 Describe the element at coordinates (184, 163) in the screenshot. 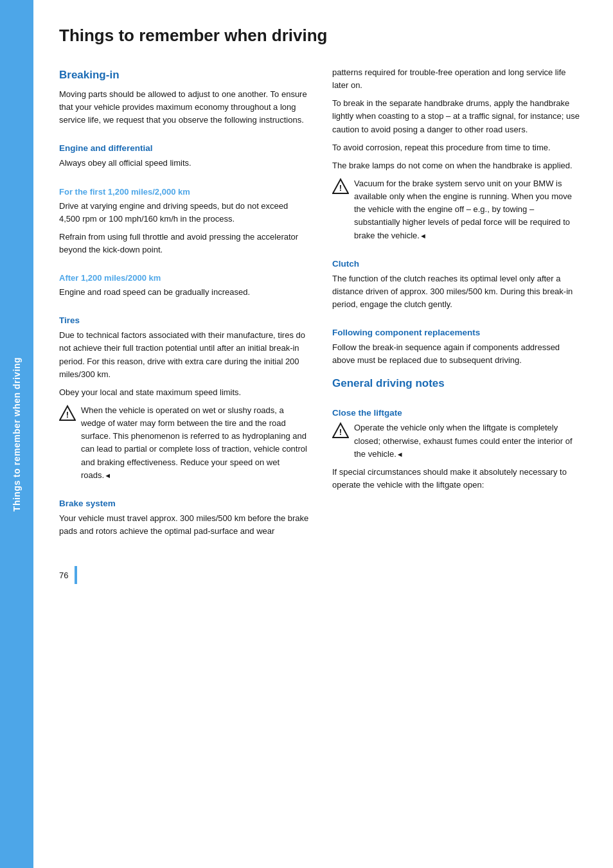

I see `engine-differential-text: Always obey all official speed limits.` at that location.